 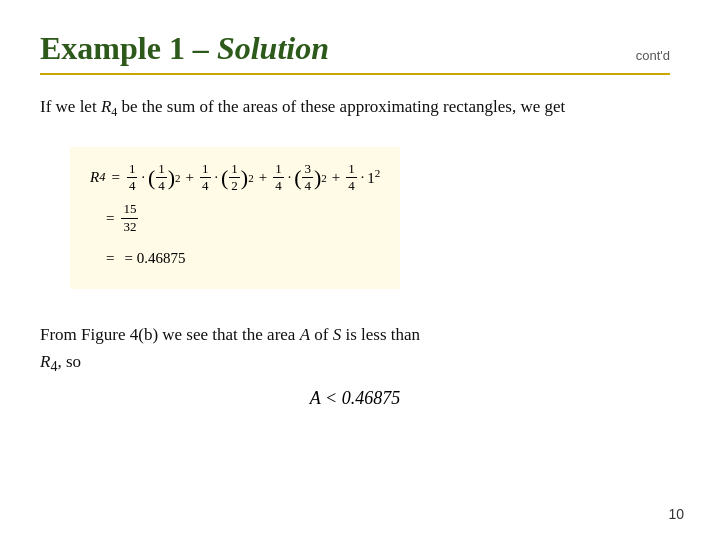 What do you see at coordinates (234, 178) in the screenshot?
I see `frac-1-2: 1 2` at bounding box center [234, 178].